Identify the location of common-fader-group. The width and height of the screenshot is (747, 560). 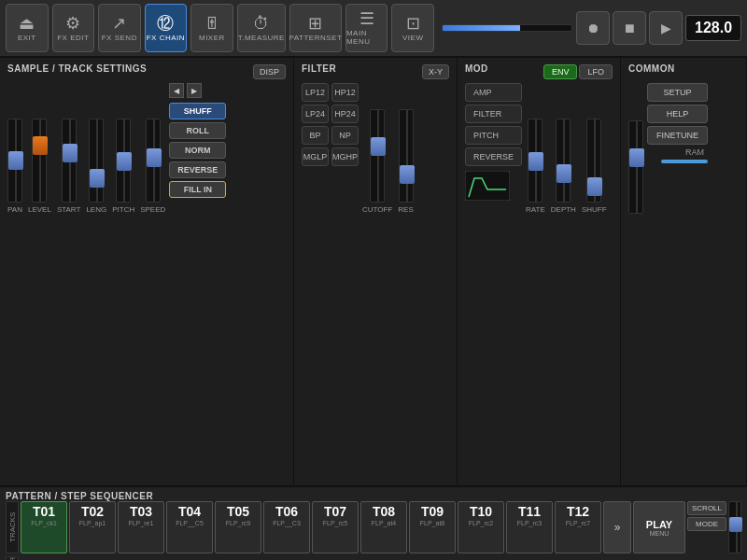
(636, 167).